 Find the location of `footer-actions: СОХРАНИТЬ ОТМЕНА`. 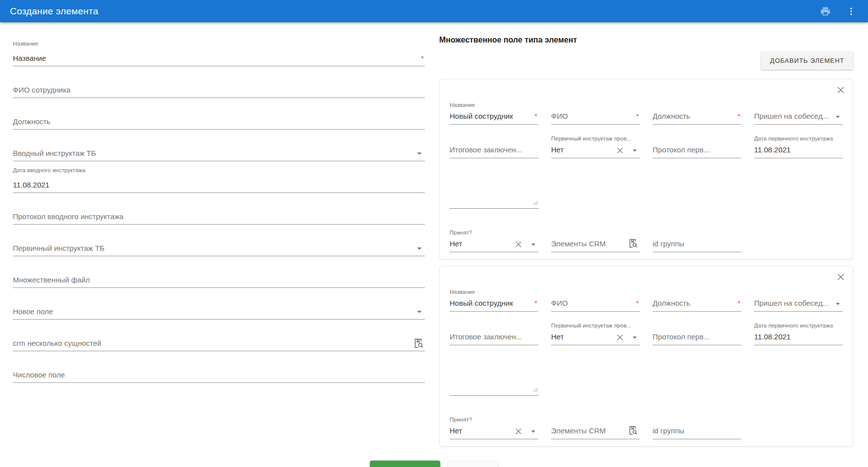

footer-actions: СОХРАНИТЬ ОТМЕНА is located at coordinates (434, 464).